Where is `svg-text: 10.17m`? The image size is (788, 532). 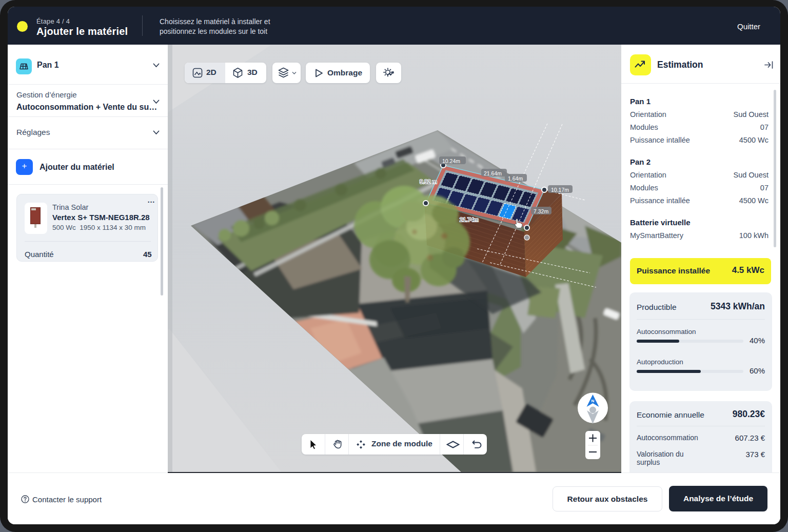 svg-text: 10.17m is located at coordinates (560, 190).